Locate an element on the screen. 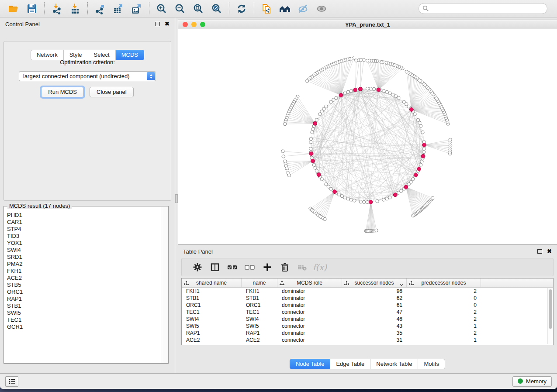  result-node-item: TID3 is located at coordinates (84, 236).